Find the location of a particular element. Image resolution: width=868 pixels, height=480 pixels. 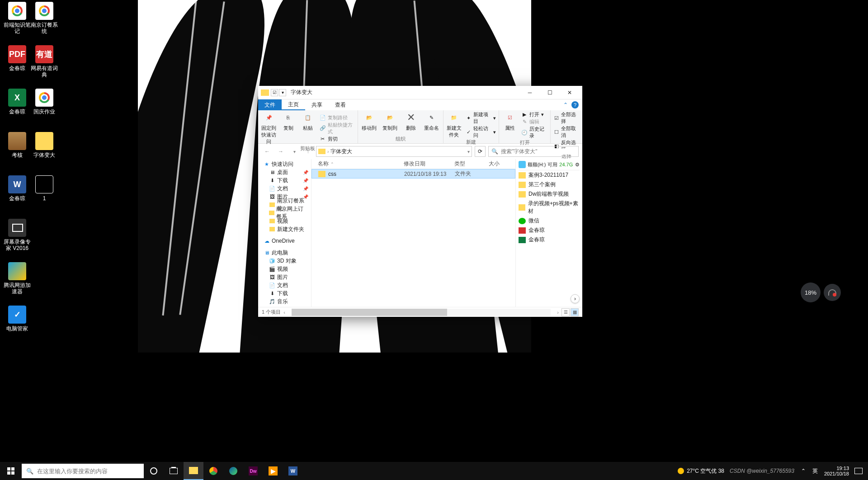

title-bar: ☑ ▾ 字体变大 ─ ☐ ✕ is located at coordinates (420, 93).